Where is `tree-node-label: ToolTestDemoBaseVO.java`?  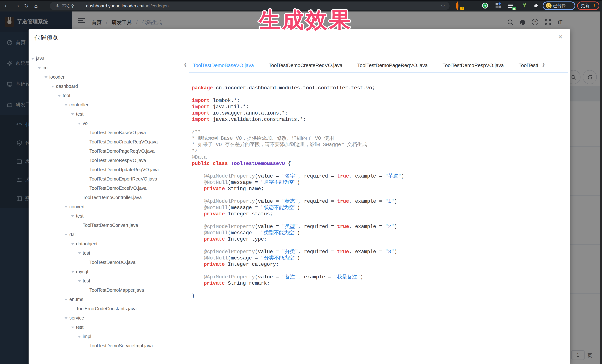
tree-node-label: ToolTestDemoBaseVO.java is located at coordinates (118, 132).